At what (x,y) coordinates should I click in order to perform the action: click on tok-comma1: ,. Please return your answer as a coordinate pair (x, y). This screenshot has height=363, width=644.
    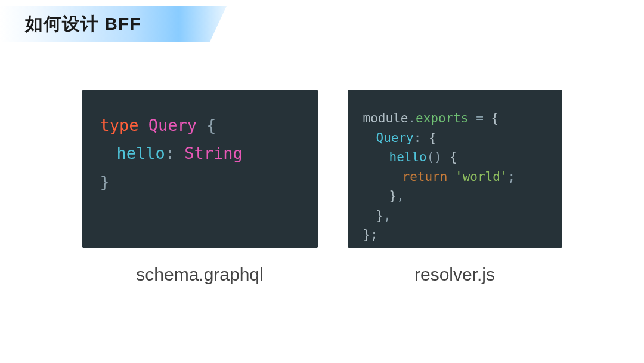
    Looking at the image, I should click on (401, 196).